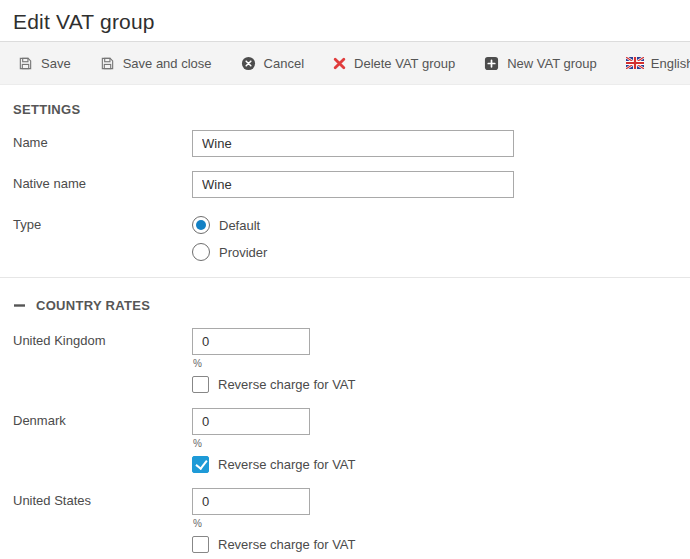  What do you see at coordinates (274, 544) in the screenshot?
I see `reverse-charge-row-united-states: Reverse charge for VAT` at bounding box center [274, 544].